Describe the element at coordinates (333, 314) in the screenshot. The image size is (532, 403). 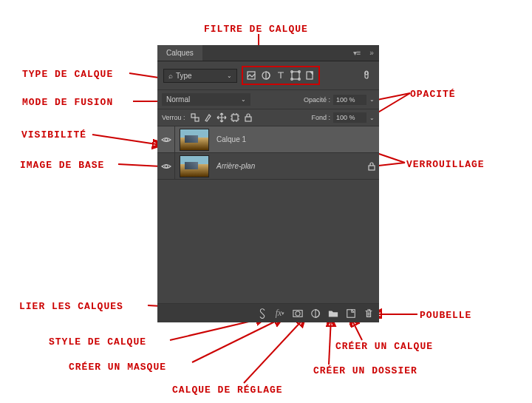
I see `new-group-button` at that location.